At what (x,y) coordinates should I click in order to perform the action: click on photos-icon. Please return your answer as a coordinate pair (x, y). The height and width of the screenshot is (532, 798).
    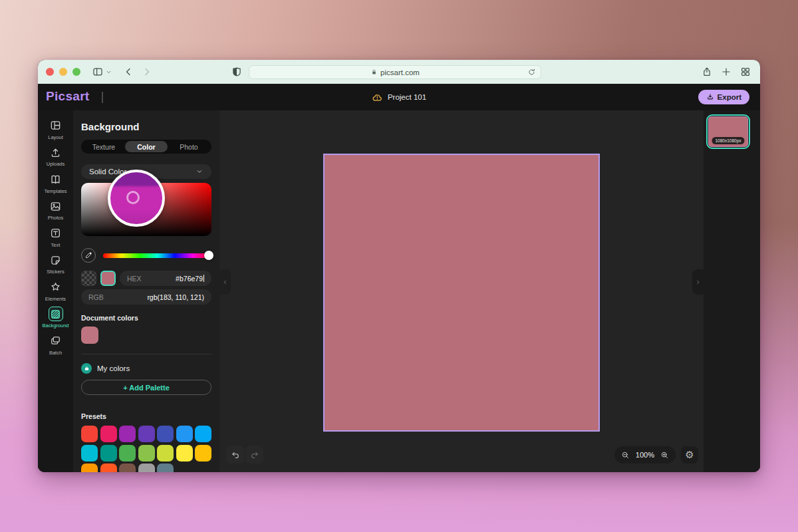
    Looking at the image, I should click on (56, 206).